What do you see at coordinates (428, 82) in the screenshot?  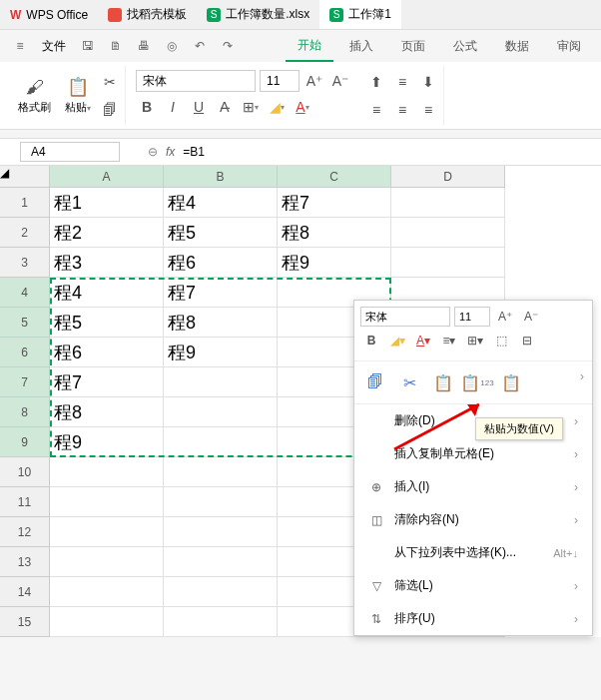 I see `align-bottom-icon: ⬇` at bounding box center [428, 82].